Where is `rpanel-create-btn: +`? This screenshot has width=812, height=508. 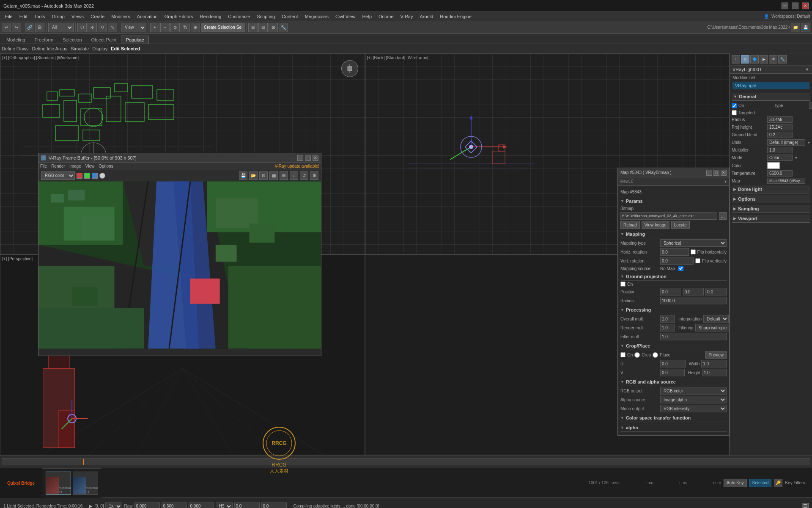
rpanel-create-btn: + is located at coordinates (736, 59).